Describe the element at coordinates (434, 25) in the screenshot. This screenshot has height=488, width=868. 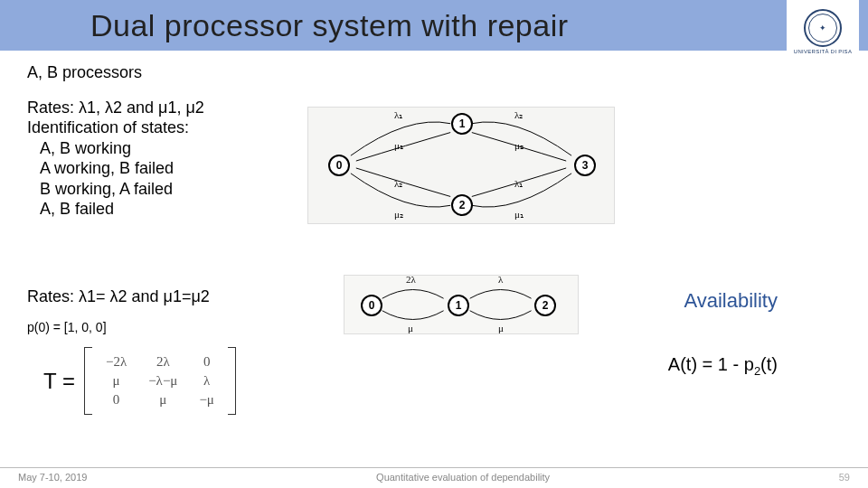
I see `title-bar: Dual processor system with repair` at that location.